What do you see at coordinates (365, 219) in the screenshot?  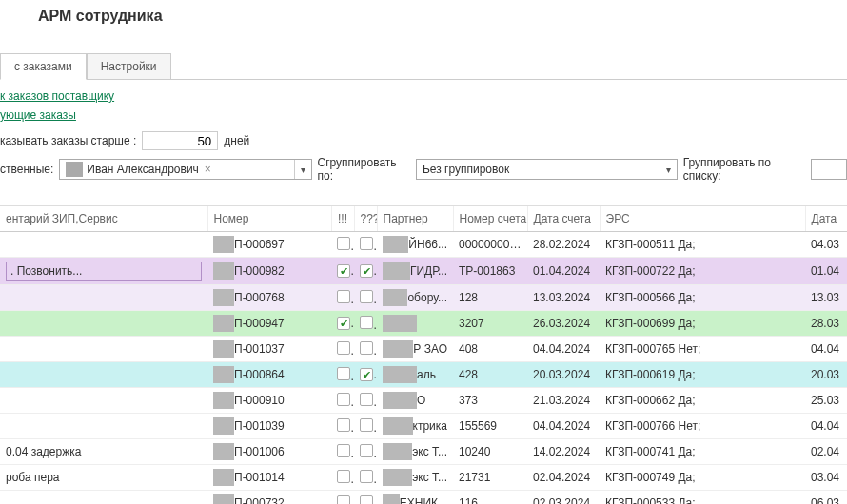 I see `th-c2: ???` at bounding box center [365, 219].